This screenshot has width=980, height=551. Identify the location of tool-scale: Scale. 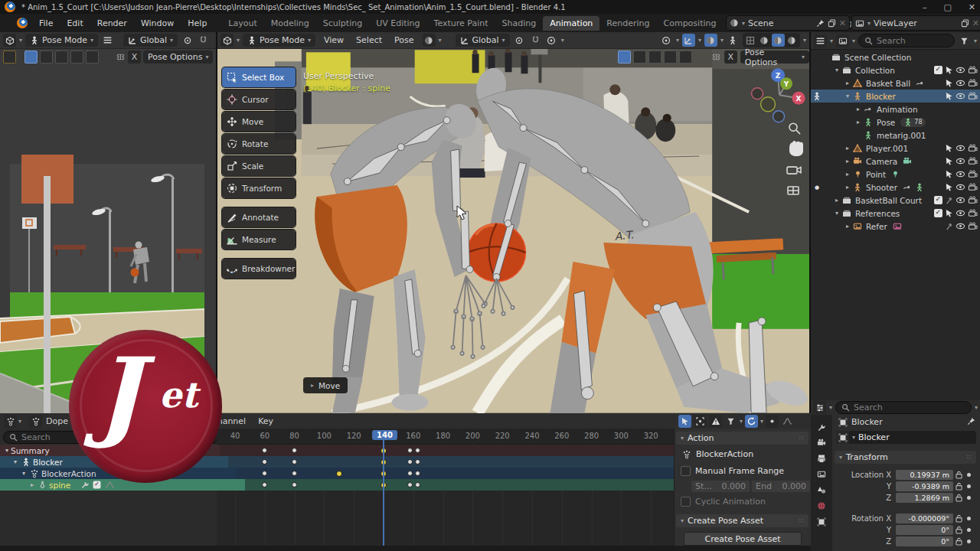
(259, 166).